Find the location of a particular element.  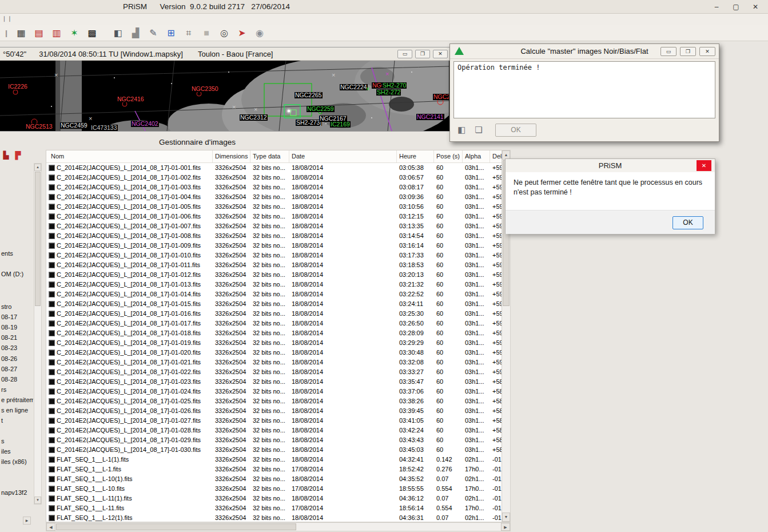

chart-columns-icon: ▟ is located at coordinates (136, 33).